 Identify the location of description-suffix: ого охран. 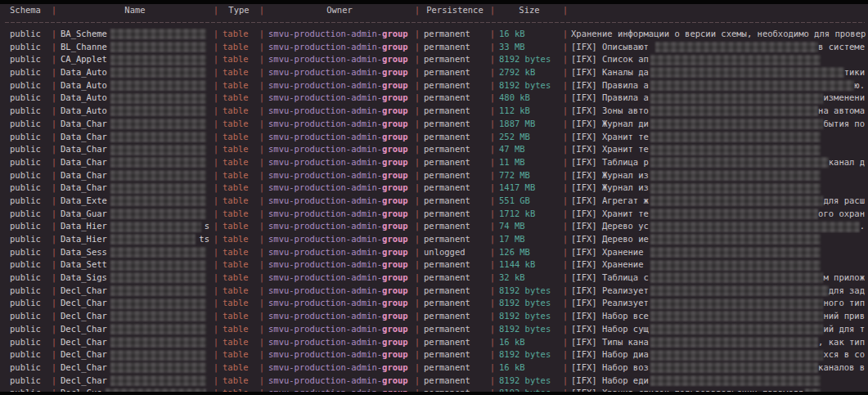
(841, 214).